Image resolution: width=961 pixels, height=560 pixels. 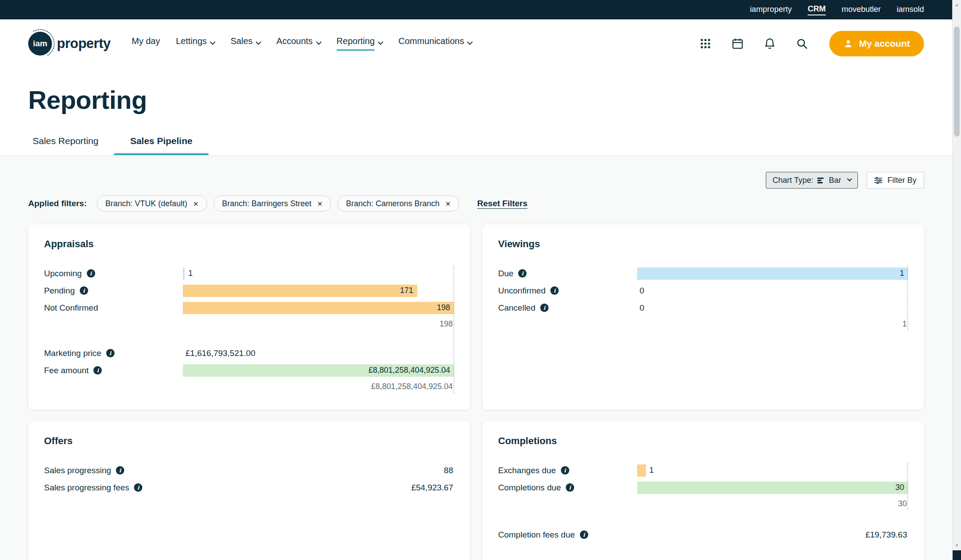 What do you see at coordinates (476, 100) in the screenshot?
I see `page-title: Reporting` at bounding box center [476, 100].